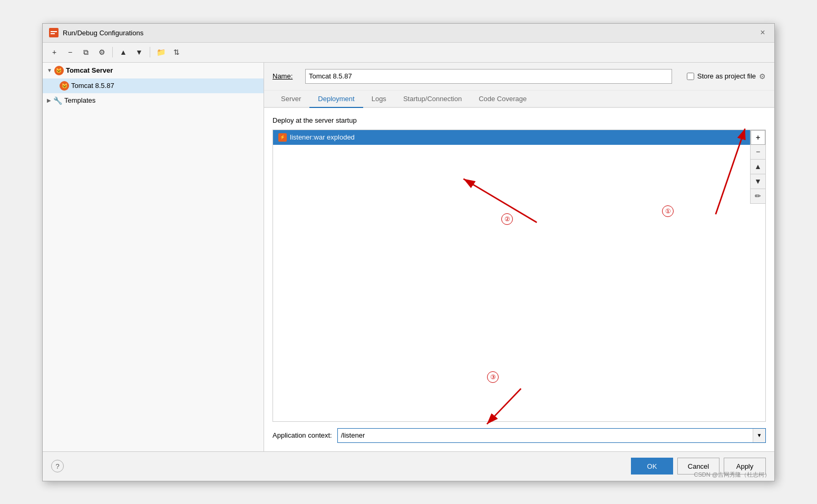 The image size is (817, 504). Describe the element at coordinates (762, 76) in the screenshot. I see `store-project-gear-icon: ⚙` at that location.